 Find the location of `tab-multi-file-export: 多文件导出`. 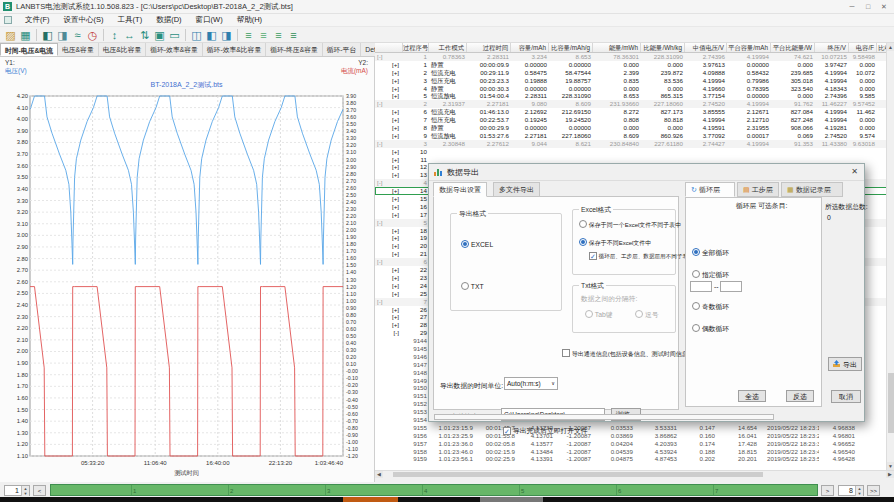

tab-multi-file-export: 多文件导出 is located at coordinates (516, 190).